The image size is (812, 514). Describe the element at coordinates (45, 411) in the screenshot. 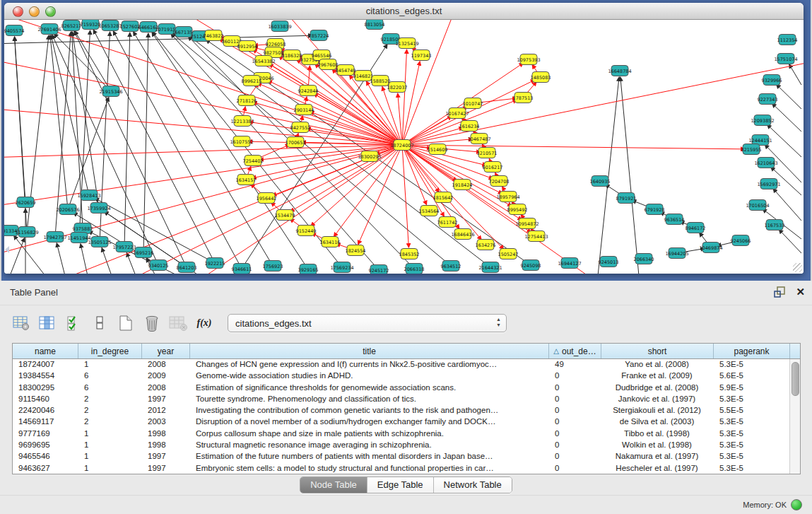

I see `table-cell: 22420046` at that location.